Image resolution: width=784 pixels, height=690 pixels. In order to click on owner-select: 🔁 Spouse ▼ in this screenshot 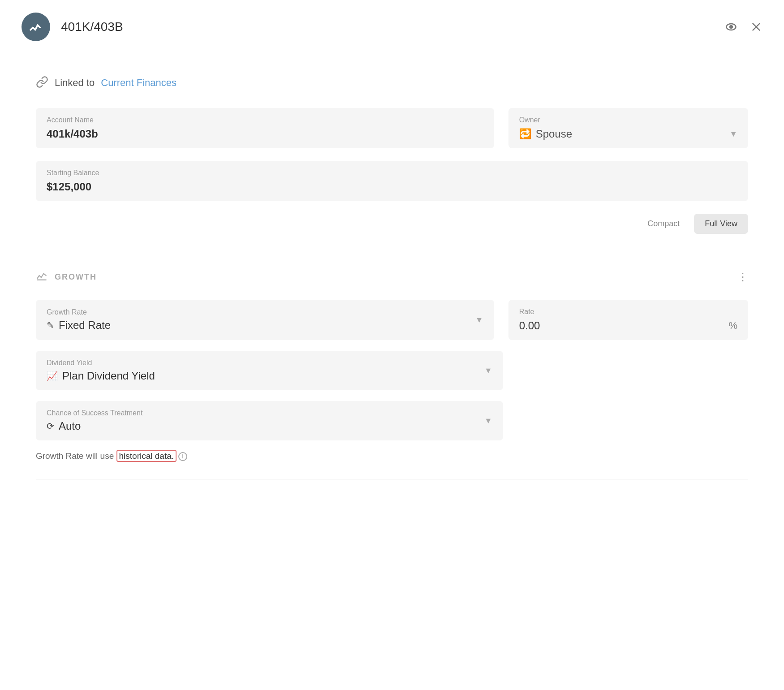, I will do `click(628, 134)`.